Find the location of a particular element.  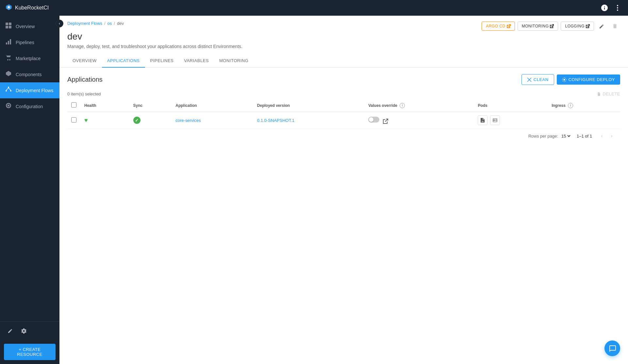

col-sync: Sync is located at coordinates (151, 106).